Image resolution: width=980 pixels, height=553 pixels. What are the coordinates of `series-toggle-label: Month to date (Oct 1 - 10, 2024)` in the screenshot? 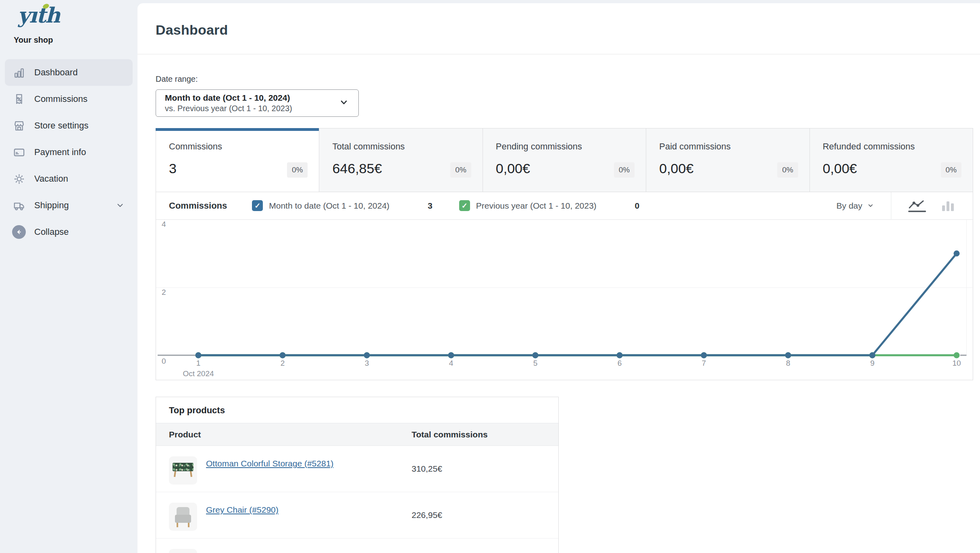 It's located at (329, 206).